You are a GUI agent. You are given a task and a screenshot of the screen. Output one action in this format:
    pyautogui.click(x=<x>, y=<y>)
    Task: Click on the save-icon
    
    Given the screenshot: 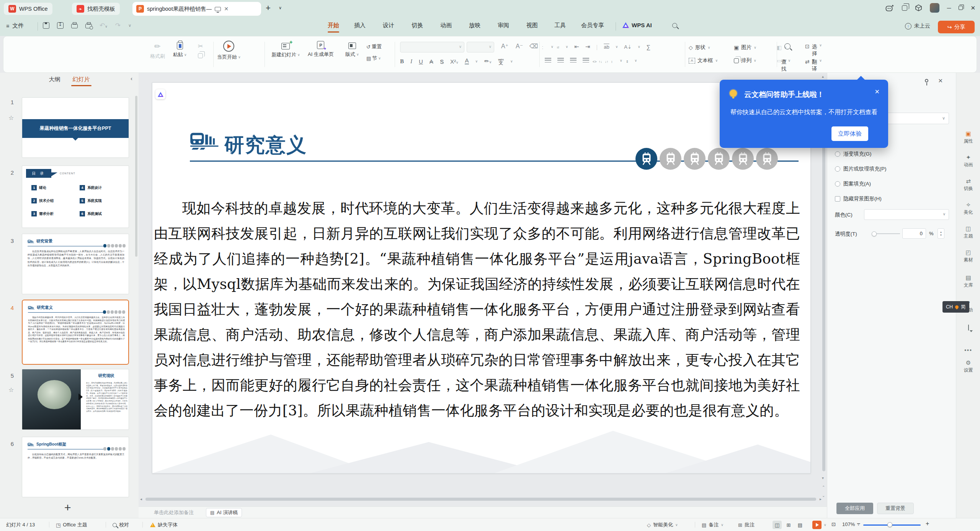 What is the action you would take?
    pyautogui.click(x=46, y=25)
    